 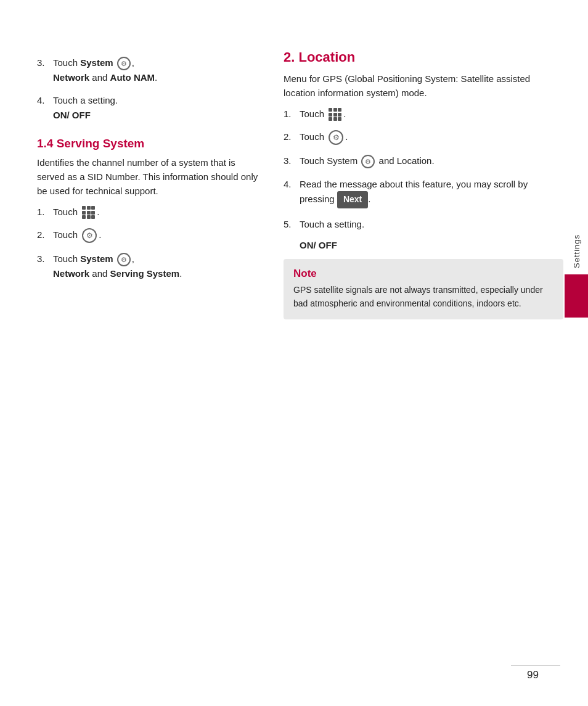 What do you see at coordinates (124, 260) in the screenshot?
I see `system-icon-s14: ⚙` at bounding box center [124, 260].